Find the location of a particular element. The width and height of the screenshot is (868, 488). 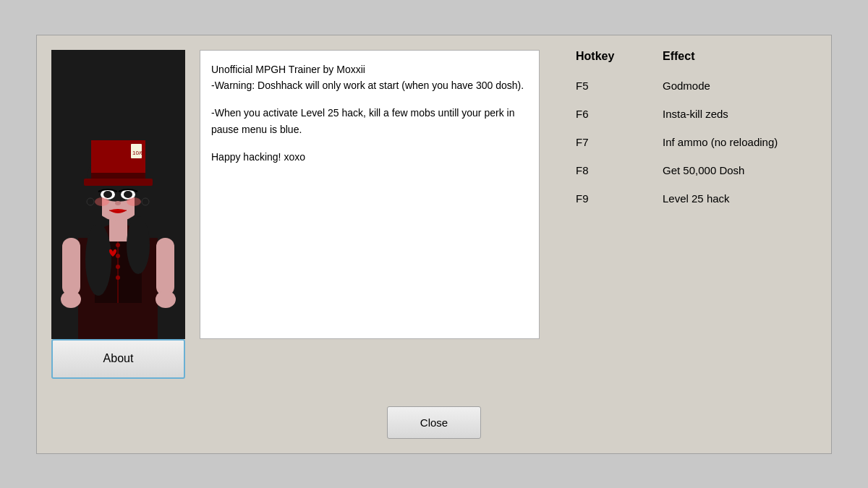

hotkey-effect-f9: Level 25 hack is located at coordinates (696, 198).